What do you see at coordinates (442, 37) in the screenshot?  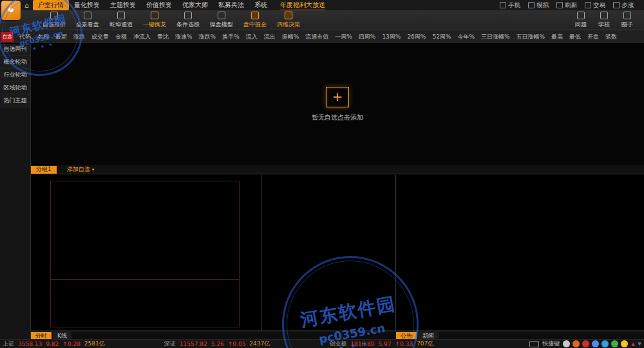 I see `column-header: 52周%` at bounding box center [442, 37].